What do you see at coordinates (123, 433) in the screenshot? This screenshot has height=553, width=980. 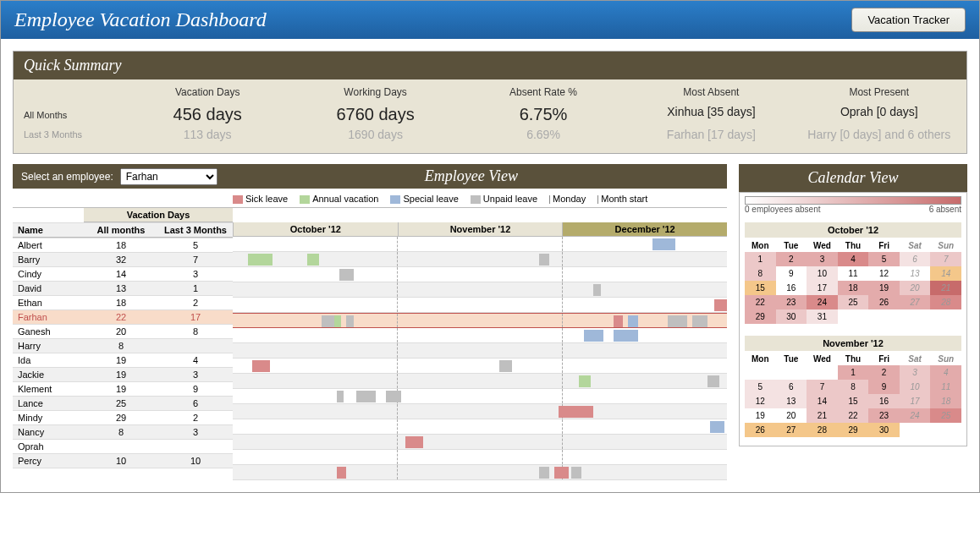 I see `table-row: Nancy83` at bounding box center [123, 433].